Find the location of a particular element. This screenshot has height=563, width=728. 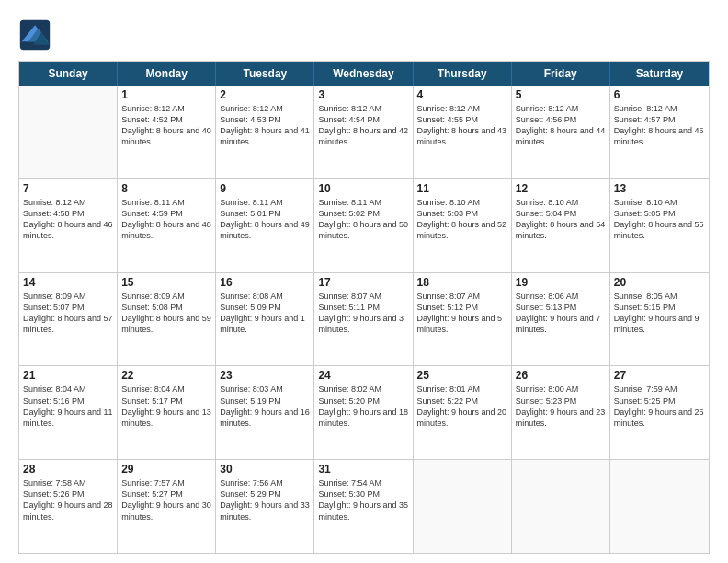

day-number: 4 is located at coordinates (462, 95).